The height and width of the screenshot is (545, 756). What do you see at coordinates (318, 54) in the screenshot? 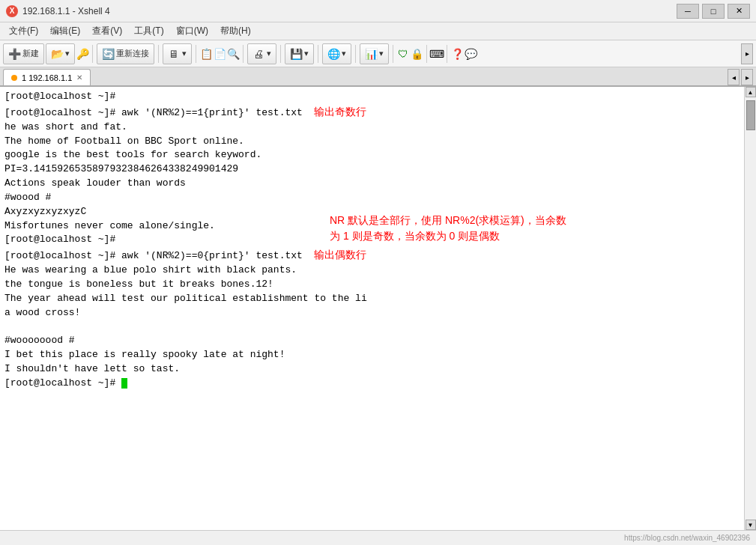
I see `sep6` at bounding box center [318, 54].